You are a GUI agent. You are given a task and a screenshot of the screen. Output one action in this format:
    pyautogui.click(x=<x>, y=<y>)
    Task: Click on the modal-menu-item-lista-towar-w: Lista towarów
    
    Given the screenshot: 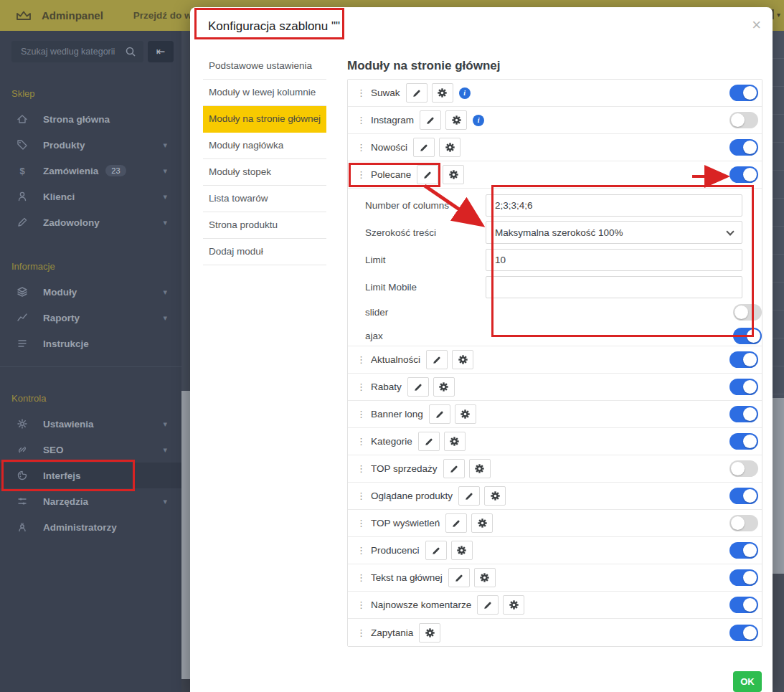 What is the action you would take?
    pyautogui.click(x=265, y=199)
    